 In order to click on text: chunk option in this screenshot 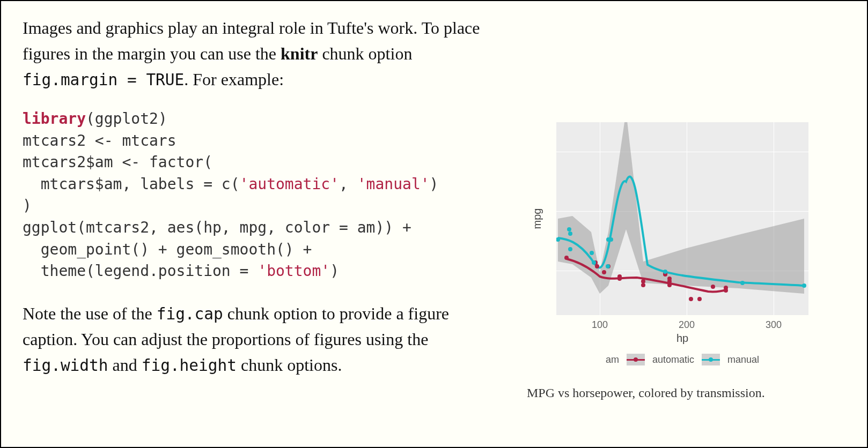, I will do `click(365, 54)`.